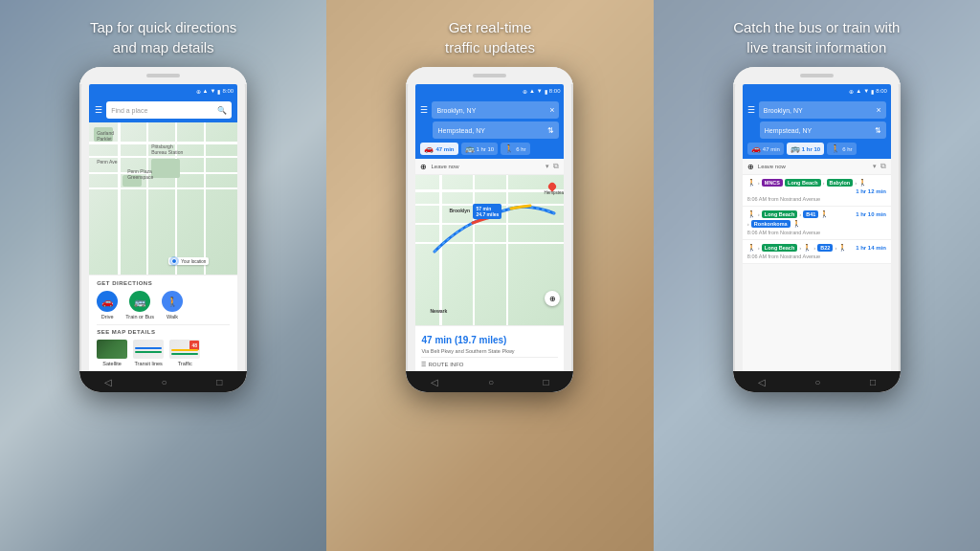 Image resolution: width=980 pixels, height=551 pixels. What do you see at coordinates (140, 317) in the screenshot?
I see `transit-label: Train or Bus` at bounding box center [140, 317].